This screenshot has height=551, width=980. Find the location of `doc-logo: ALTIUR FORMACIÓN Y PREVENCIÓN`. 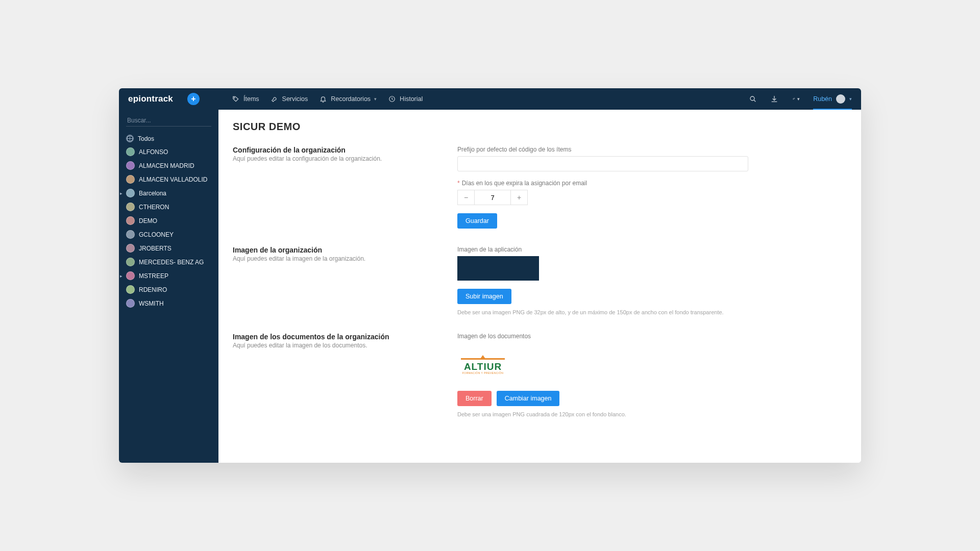

doc-logo: ALTIUR FORMACIÓN Y PREVENCIÓN is located at coordinates (483, 366).